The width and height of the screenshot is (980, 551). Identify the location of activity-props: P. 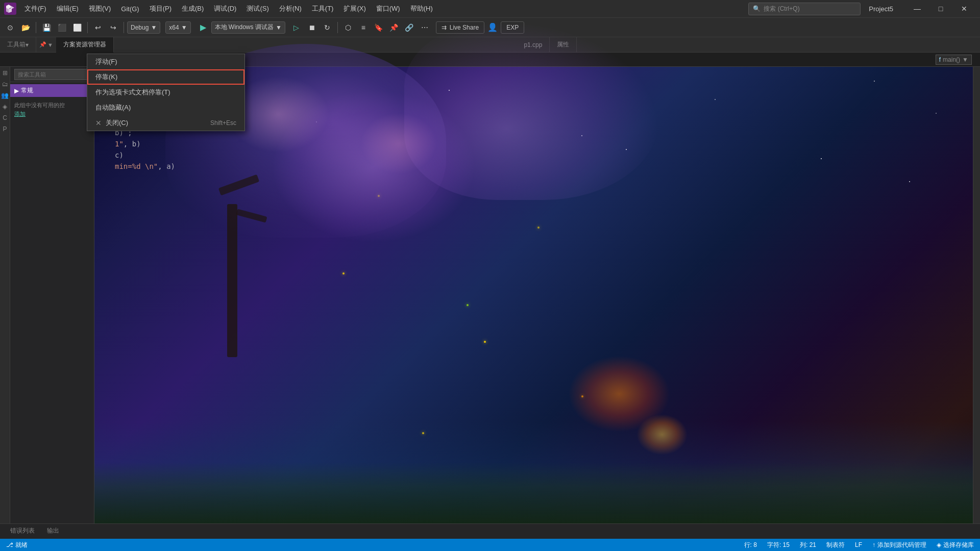
(5, 129).